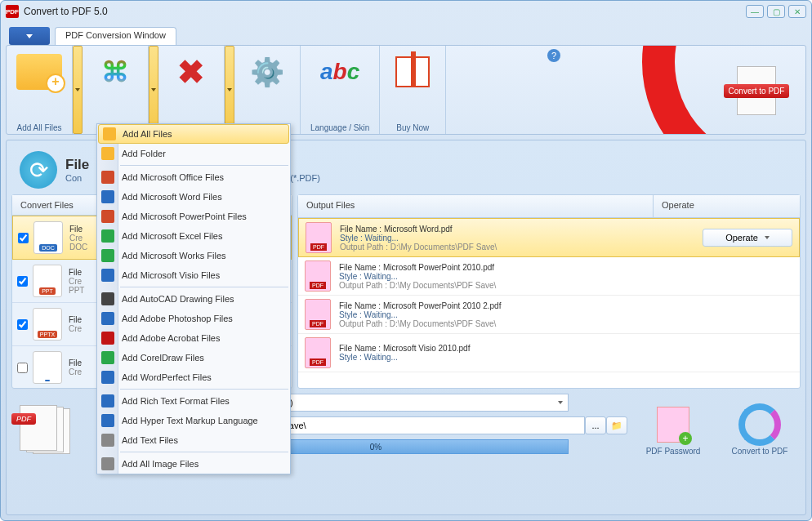 Image resolution: width=812 pixels, height=521 pixels. What do you see at coordinates (194, 154) in the screenshot?
I see `dropdown-item: Add Folder` at bounding box center [194, 154].